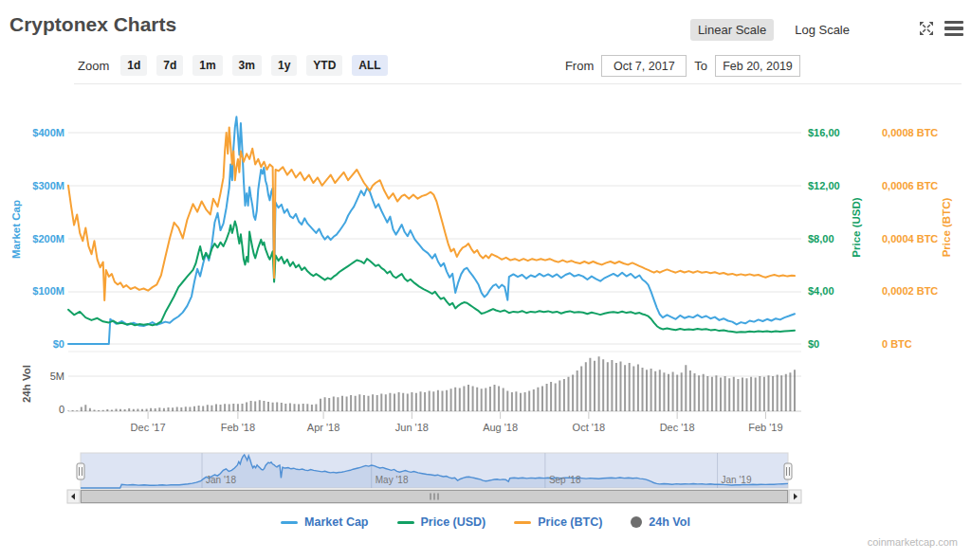 This screenshot has height=560, width=971. I want to click on legend-item-price-btc-: Price (BTC), so click(558, 522).